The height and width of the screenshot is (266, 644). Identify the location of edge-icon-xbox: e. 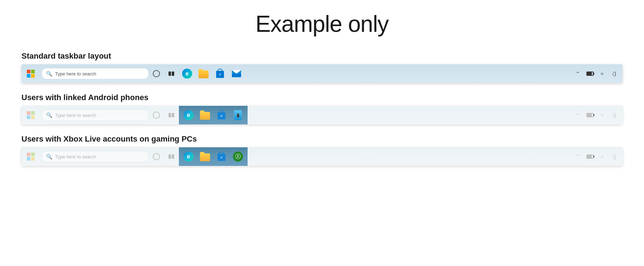
(189, 157).